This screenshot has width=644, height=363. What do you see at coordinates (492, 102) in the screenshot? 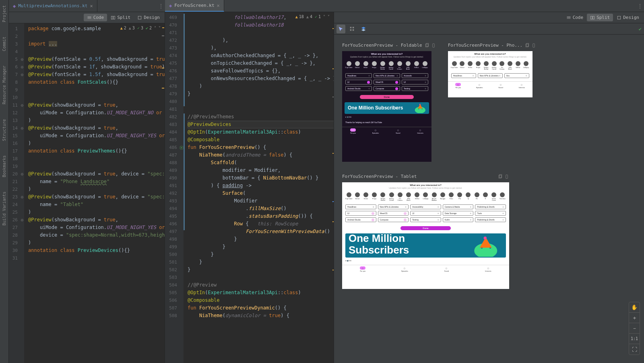
I see `preview-item-phone: ForYouScreenPreview - Pho... What are yo…` at bounding box center [492, 102].